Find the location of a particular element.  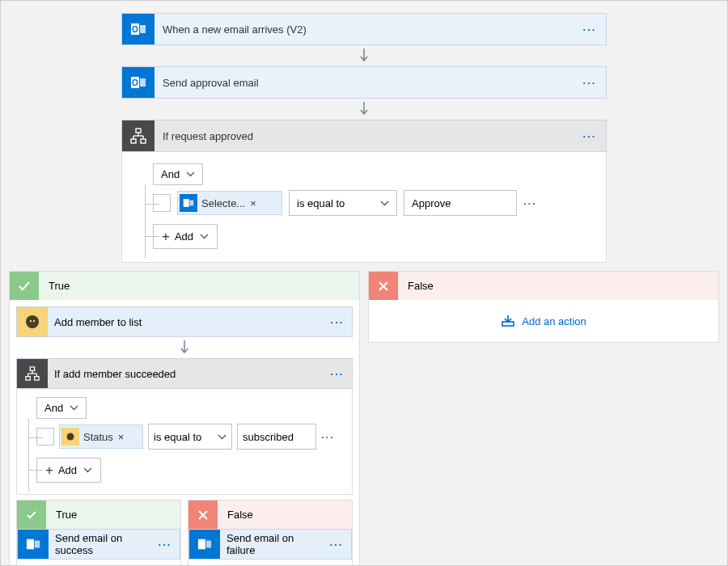

condition-title: If add member succeeded is located at coordinates (185, 374).